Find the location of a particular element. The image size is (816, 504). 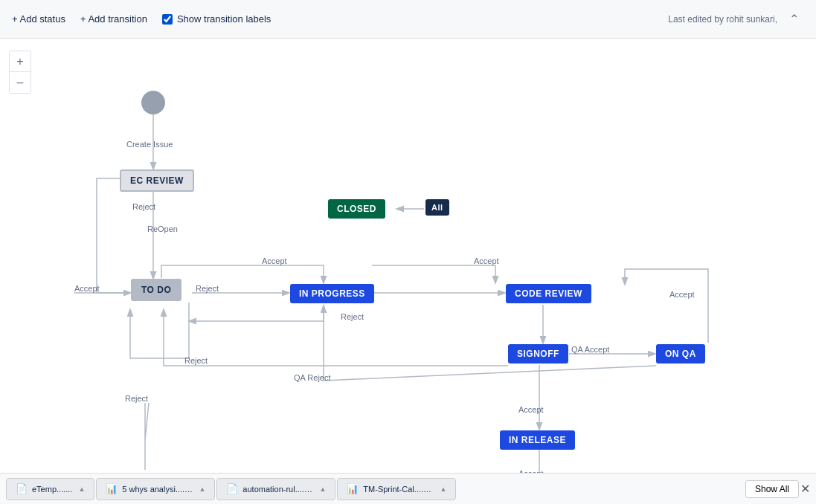

create-issue-label: Create Issue is located at coordinates (150, 144).